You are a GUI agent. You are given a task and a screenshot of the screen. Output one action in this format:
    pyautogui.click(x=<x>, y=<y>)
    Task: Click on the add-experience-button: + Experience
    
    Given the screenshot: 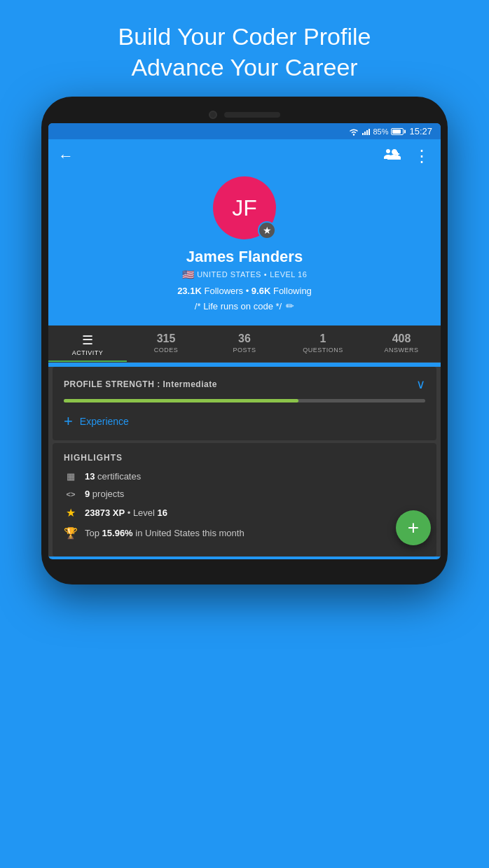 What is the action you would take?
    pyautogui.click(x=245, y=421)
    